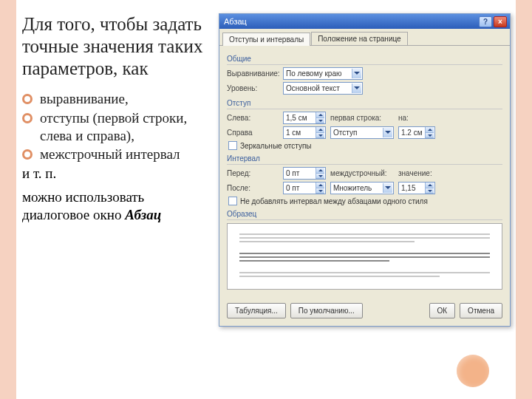 Image resolution: width=532 pixels, height=399 pixels. I want to click on before-label: Перед:, so click(253, 173).